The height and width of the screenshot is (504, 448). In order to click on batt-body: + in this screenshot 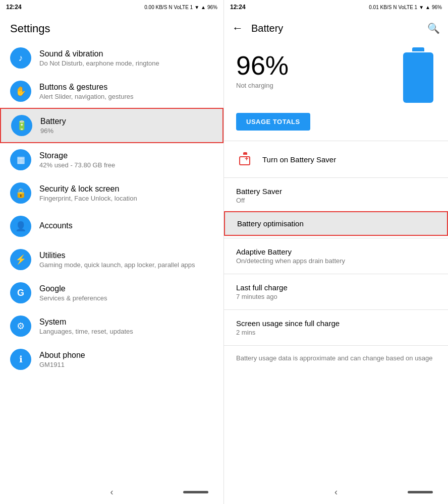, I will do `click(245, 161)`.